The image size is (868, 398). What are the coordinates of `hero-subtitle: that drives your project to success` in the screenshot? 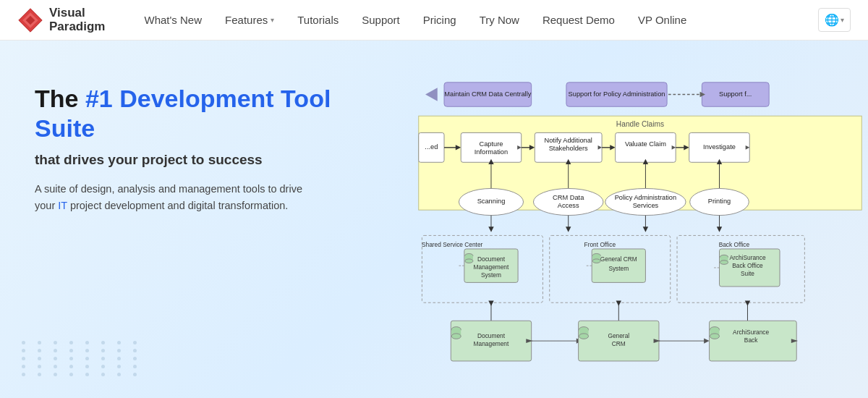 It's located at (198, 160).